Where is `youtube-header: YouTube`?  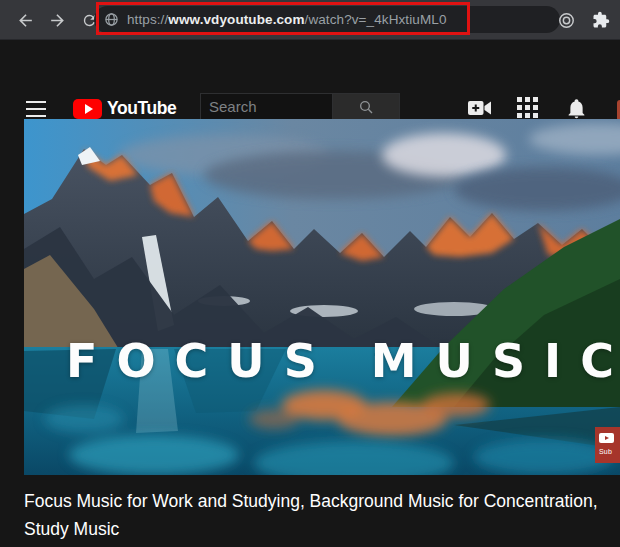 youtube-header: YouTube is located at coordinates (310, 80).